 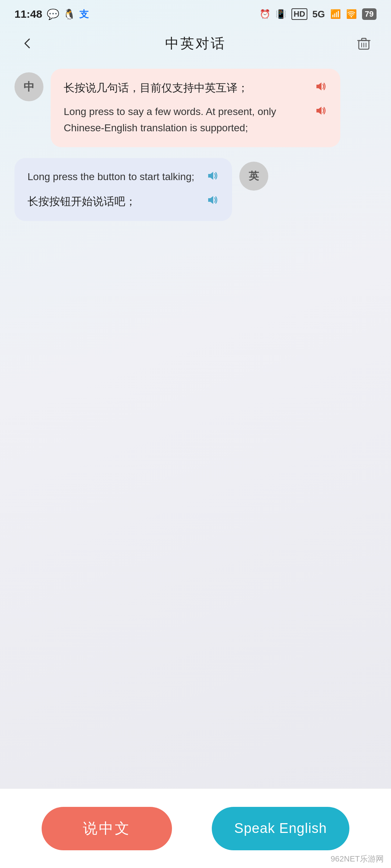 I want to click on bubble-line-1: 长按说几句话，目前仅支持中英互译；, so click(x=196, y=88).